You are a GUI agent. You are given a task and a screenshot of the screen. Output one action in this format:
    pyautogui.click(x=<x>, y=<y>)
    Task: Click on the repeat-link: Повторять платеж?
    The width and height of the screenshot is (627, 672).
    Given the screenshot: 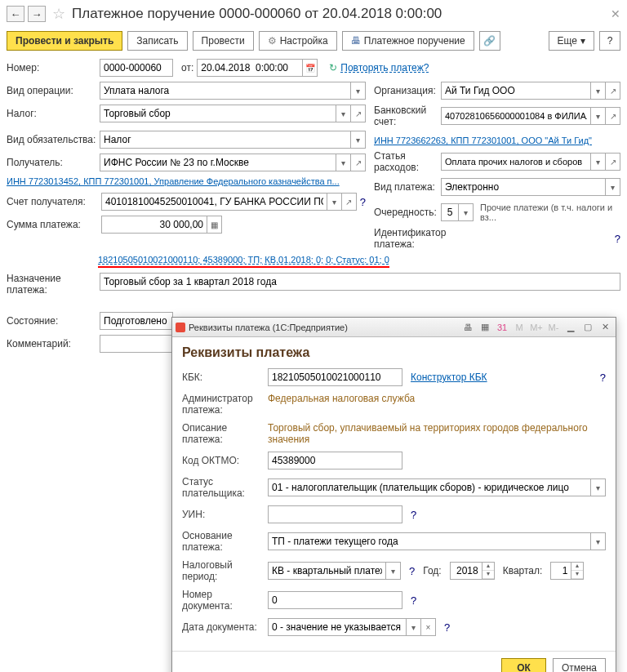 What is the action you would take?
    pyautogui.click(x=385, y=68)
    